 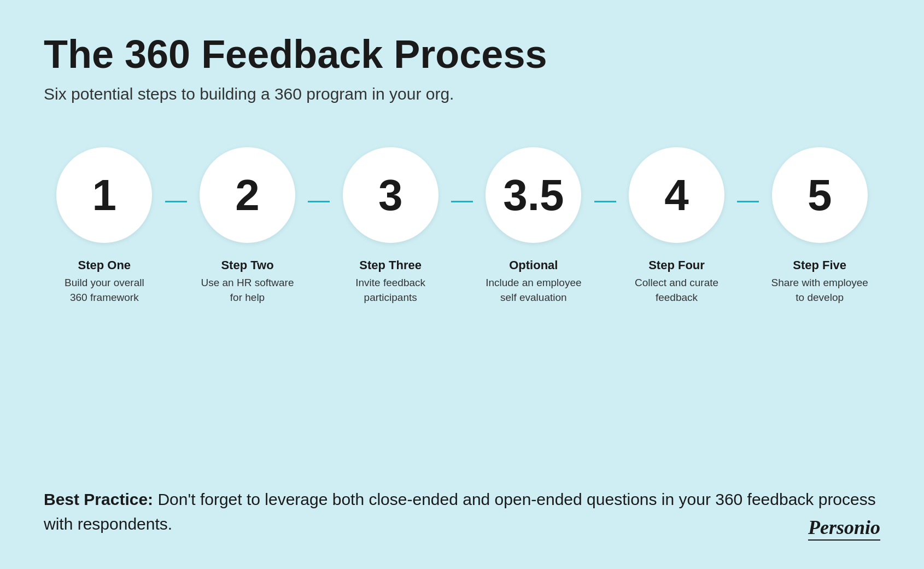 What do you see at coordinates (534, 226) in the screenshot?
I see `step-4-wrapper: 3.5OptionalInclude an employee self eval…` at bounding box center [534, 226].